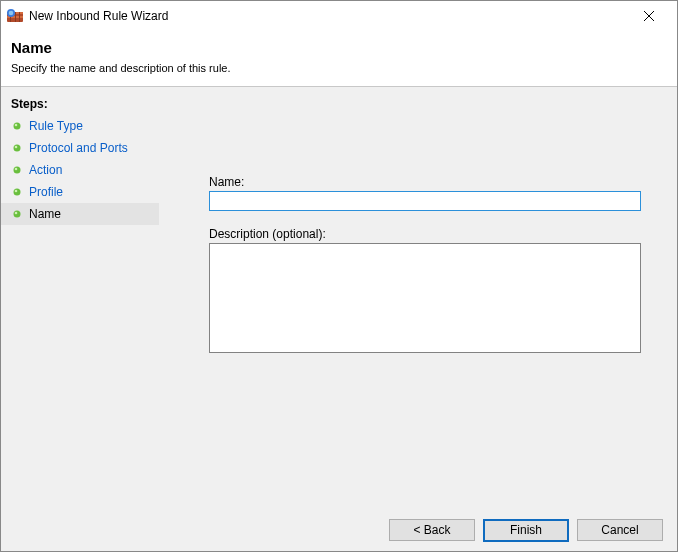 Image resolution: width=680 pixels, height=554 pixels. What do you see at coordinates (45, 214) in the screenshot?
I see `step-label: Name` at bounding box center [45, 214].